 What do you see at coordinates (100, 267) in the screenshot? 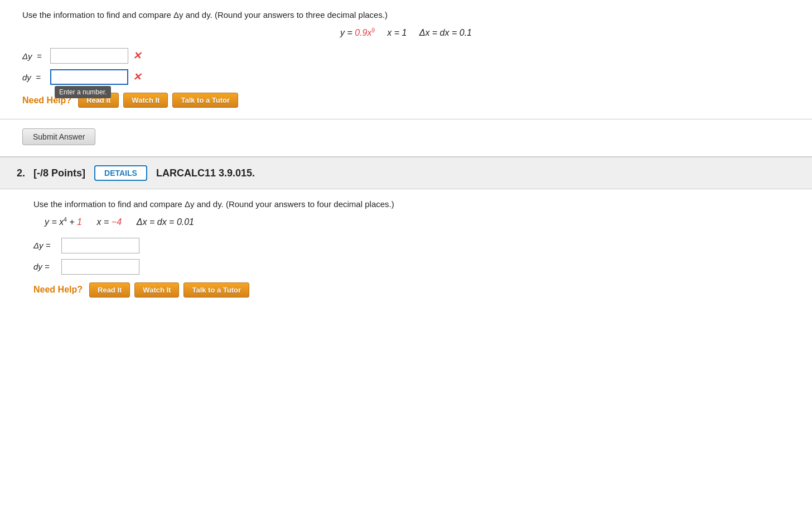
I see `q2-dy-input` at bounding box center [100, 267].